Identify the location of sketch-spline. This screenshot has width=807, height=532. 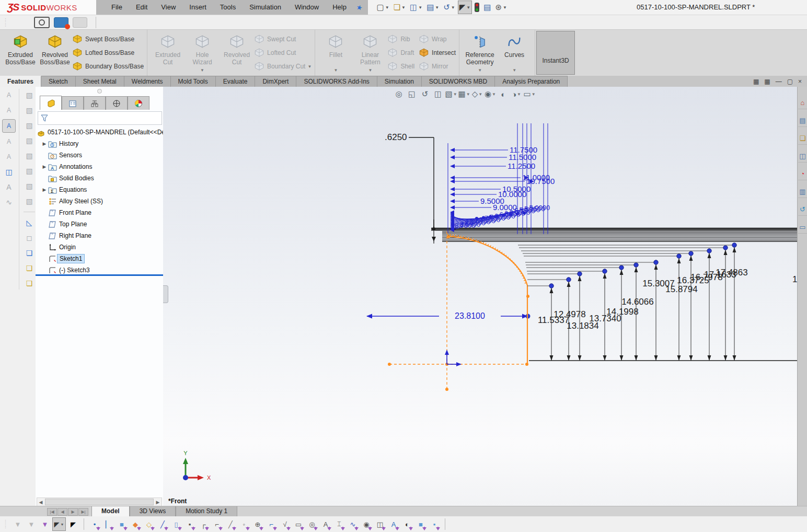
(488, 261).